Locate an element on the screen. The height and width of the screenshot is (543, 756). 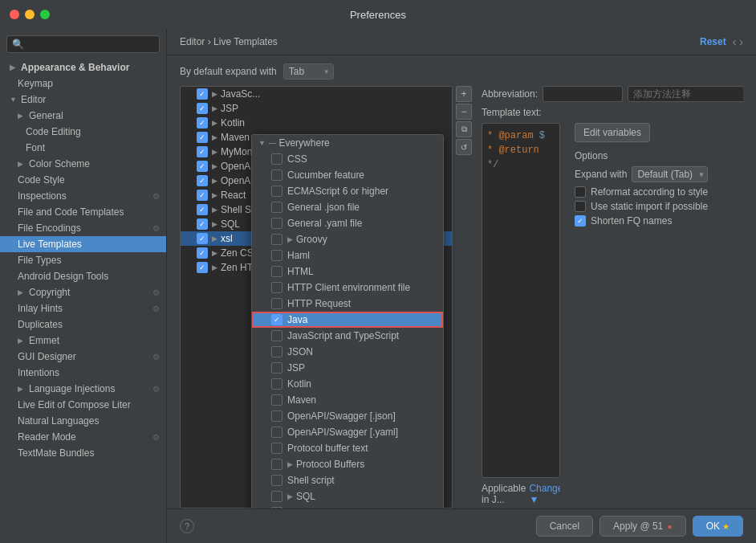
ok-button: OK ★ is located at coordinates (717, 526).